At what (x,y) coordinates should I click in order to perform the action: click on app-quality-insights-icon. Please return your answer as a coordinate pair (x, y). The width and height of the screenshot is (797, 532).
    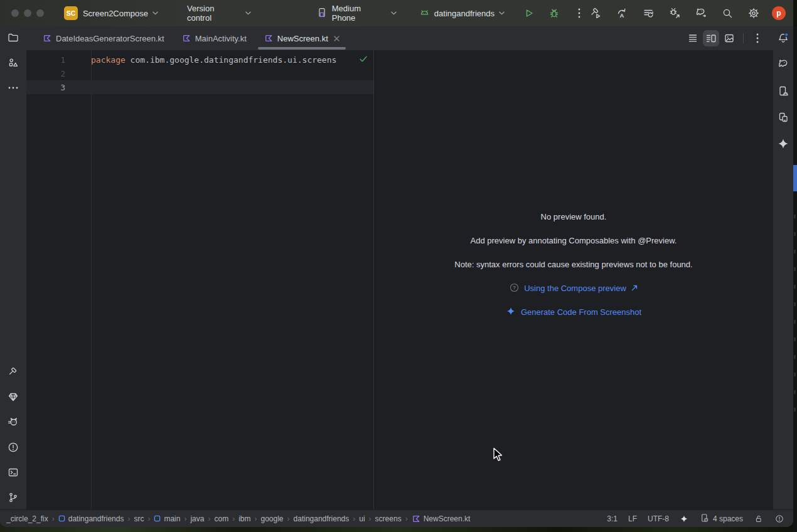
    Looking at the image, I should click on (13, 397).